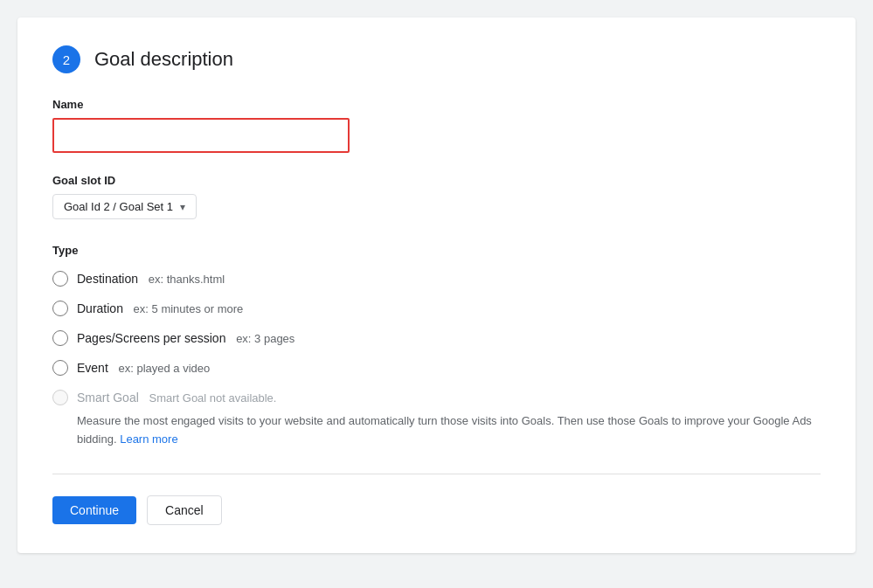  What do you see at coordinates (183, 207) in the screenshot?
I see `chevron-down-icon: ▾` at bounding box center [183, 207].